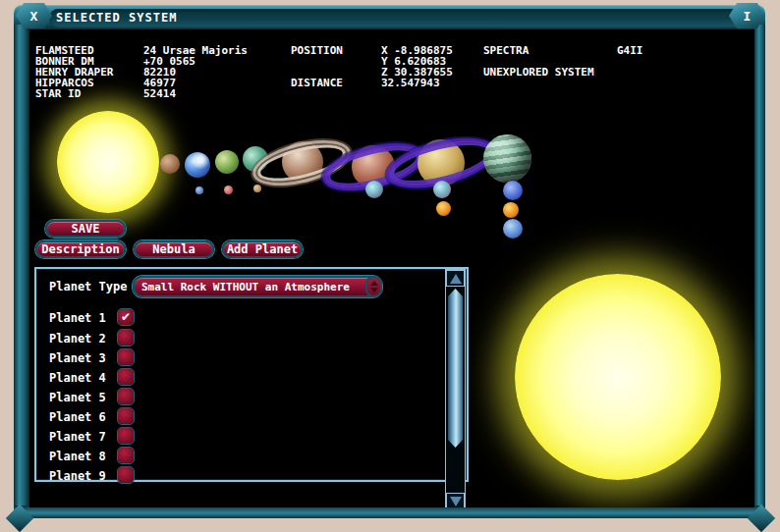 The width and height of the screenshot is (780, 532). I want to click on save-button: SAVE, so click(85, 229).